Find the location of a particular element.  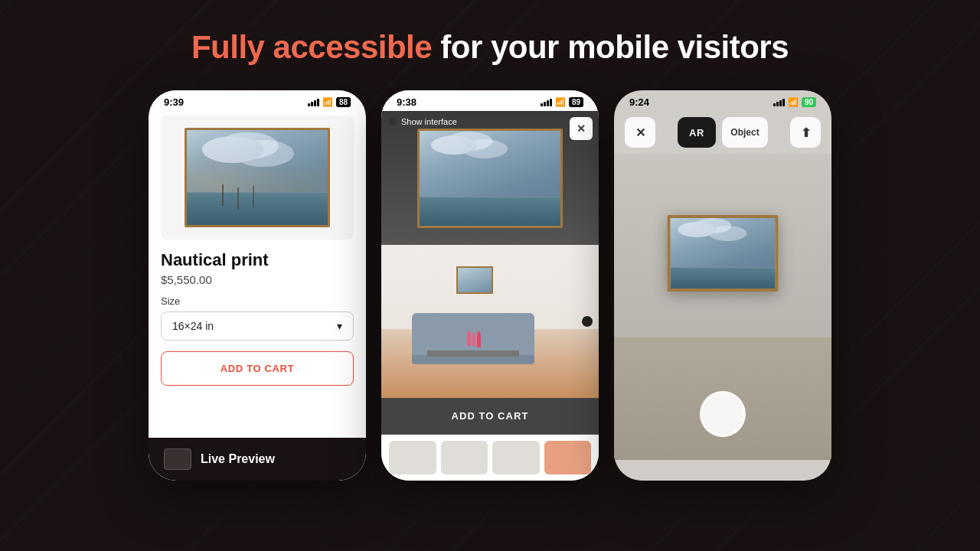

phone1-wifi-icon: 📶 is located at coordinates (328, 103).